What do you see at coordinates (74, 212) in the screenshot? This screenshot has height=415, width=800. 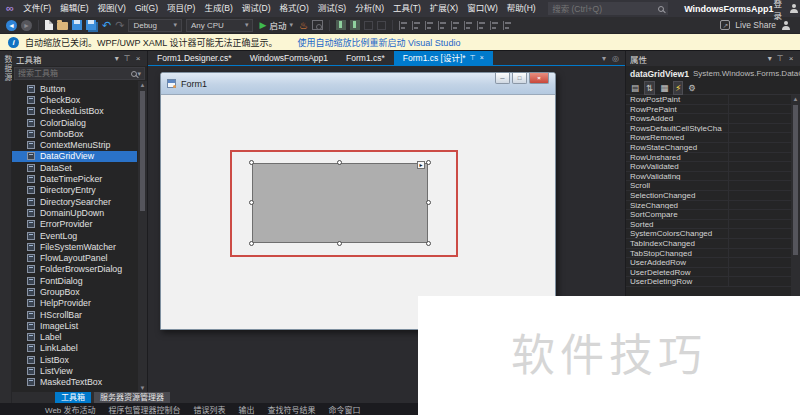 I see `toolbox-item: DomainUpDown` at bounding box center [74, 212].